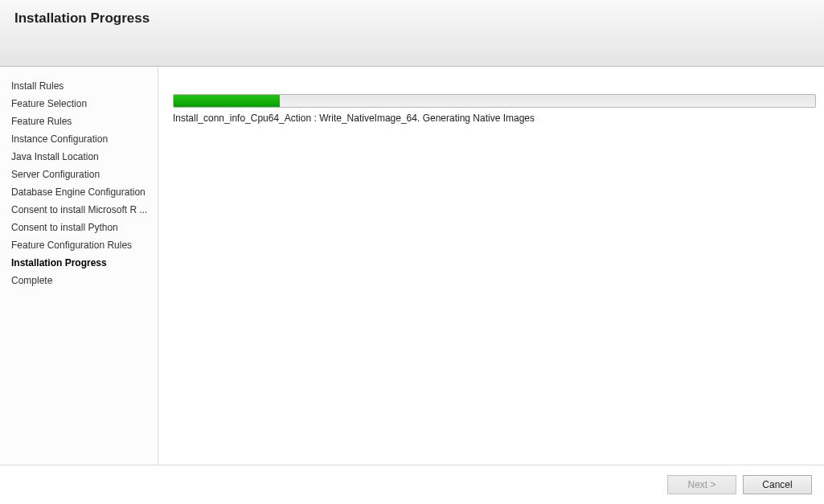  What do you see at coordinates (84, 245) in the screenshot?
I see `sidebar-item-feature-configuration-rules: Feature Configuration Rules` at bounding box center [84, 245].